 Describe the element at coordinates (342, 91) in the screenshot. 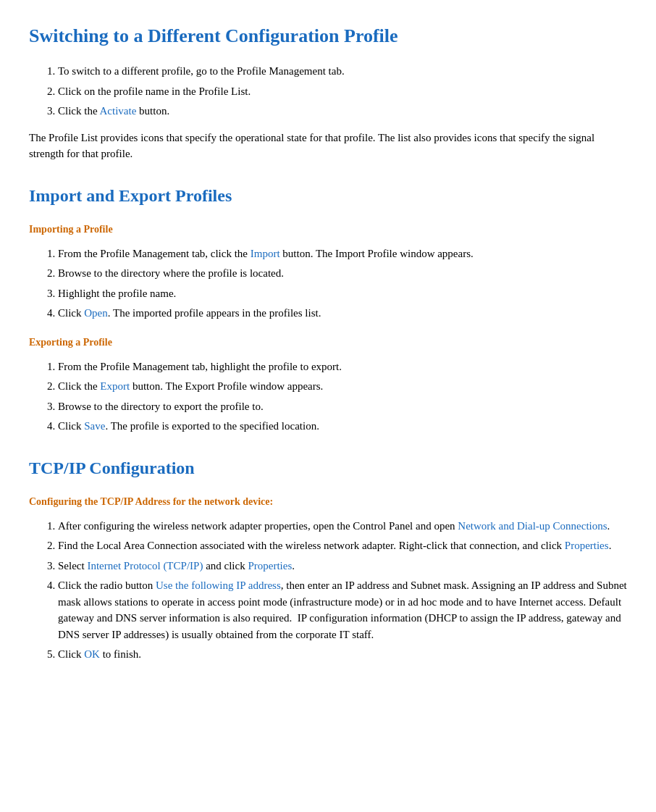

I see `switching-step-2: Click on the profile name in the Profile…` at that location.